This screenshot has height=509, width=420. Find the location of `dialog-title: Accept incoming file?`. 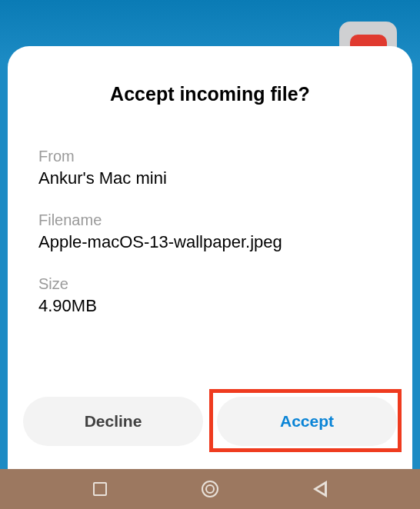

dialog-title: Accept incoming file? is located at coordinates (210, 94).